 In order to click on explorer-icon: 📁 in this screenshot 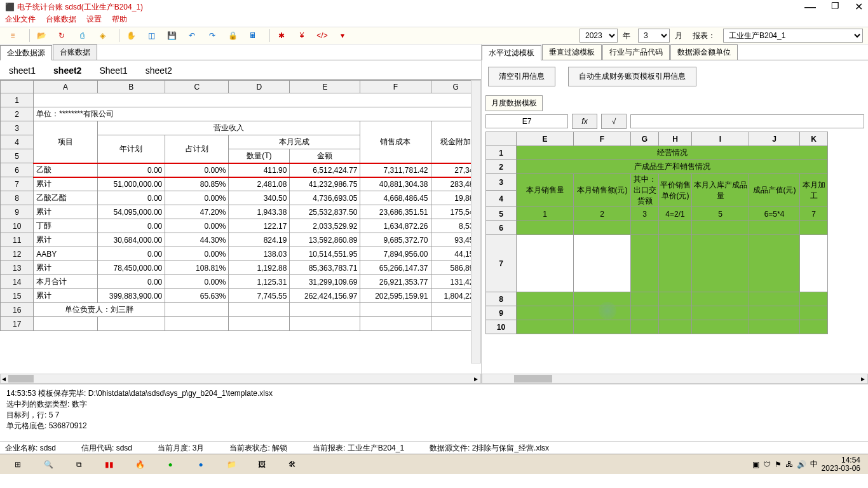, I will do `click(231, 464)`.